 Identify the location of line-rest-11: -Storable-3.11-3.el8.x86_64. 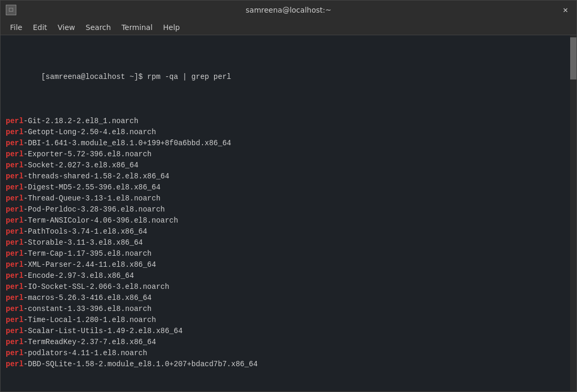
(83, 243).